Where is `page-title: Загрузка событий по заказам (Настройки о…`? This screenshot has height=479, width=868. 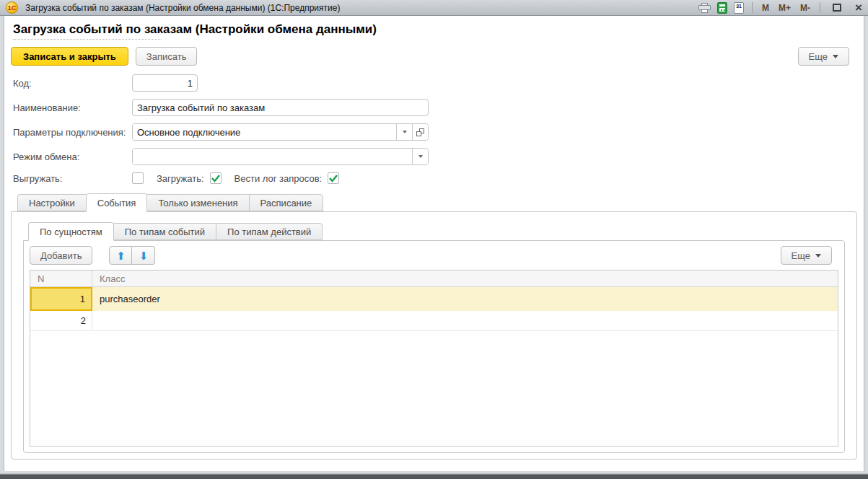
page-title: Загрузка событий по заказам (Настройки о… is located at coordinates (439, 30).